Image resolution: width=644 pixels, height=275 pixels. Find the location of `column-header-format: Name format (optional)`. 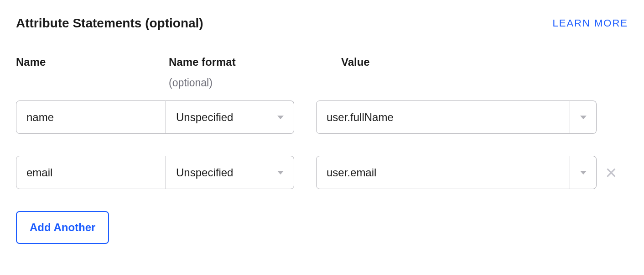

column-header-format: Name format (optional) is located at coordinates (244, 72).